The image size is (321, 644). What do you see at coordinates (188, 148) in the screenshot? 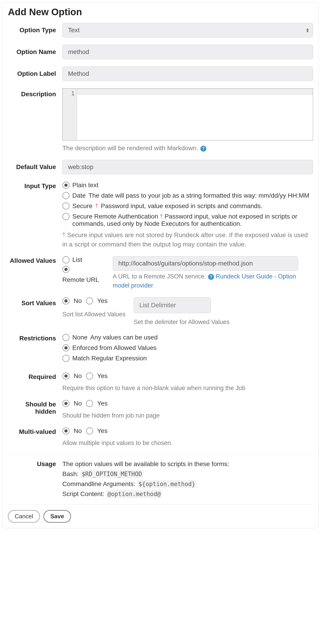
I see `description-help: The description will be rendered with Ma…` at bounding box center [188, 148].